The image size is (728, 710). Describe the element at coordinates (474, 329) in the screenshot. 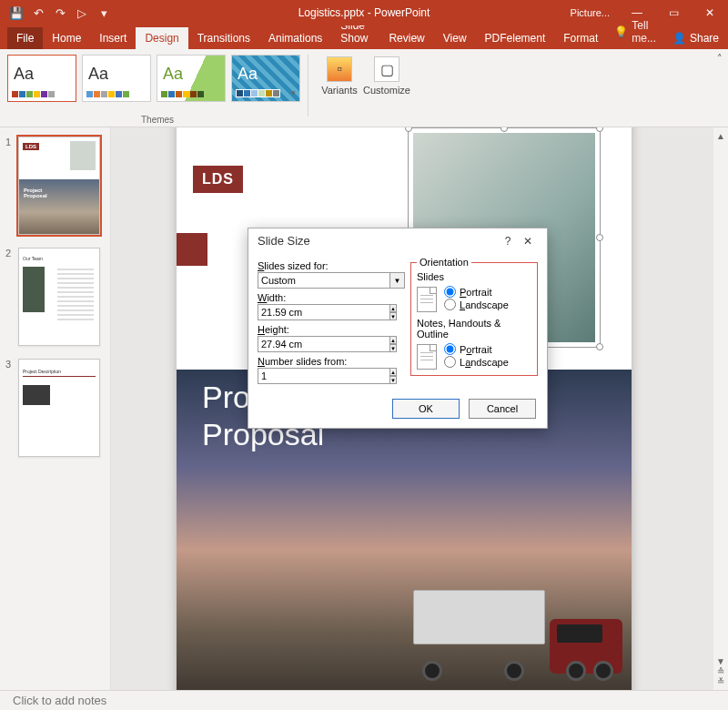

I see `notes-group-label: Notes, Handouts & Outline` at that location.